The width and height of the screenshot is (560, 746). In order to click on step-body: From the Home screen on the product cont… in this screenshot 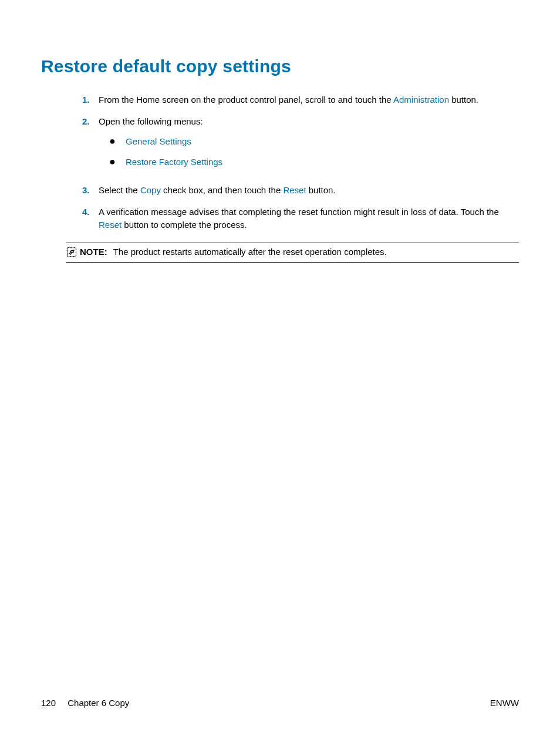, I will do `click(309, 100)`.